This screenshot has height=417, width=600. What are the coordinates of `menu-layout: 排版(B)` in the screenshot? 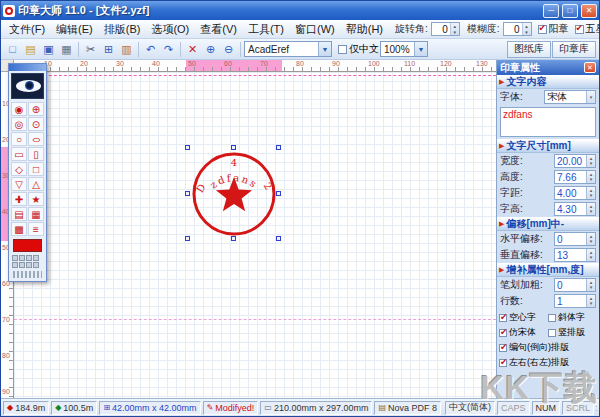 It's located at (122, 30).